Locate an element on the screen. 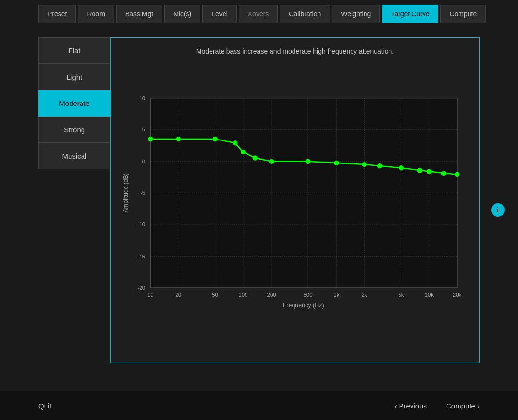 This screenshot has width=518, height=420. sidebar-item-flat: Flat is located at coordinates (74, 51).